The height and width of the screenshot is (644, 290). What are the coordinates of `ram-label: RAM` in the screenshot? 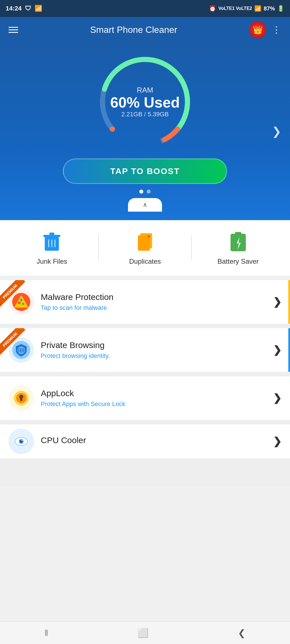 It's located at (145, 90).